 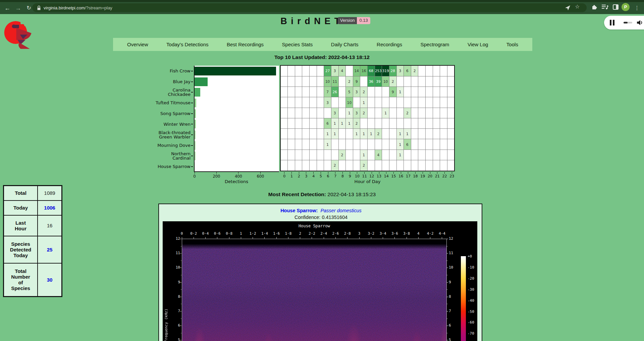 What do you see at coordinates (444, 176) in the screenshot?
I see `hour-axis-tick-label: 22` at bounding box center [444, 176].